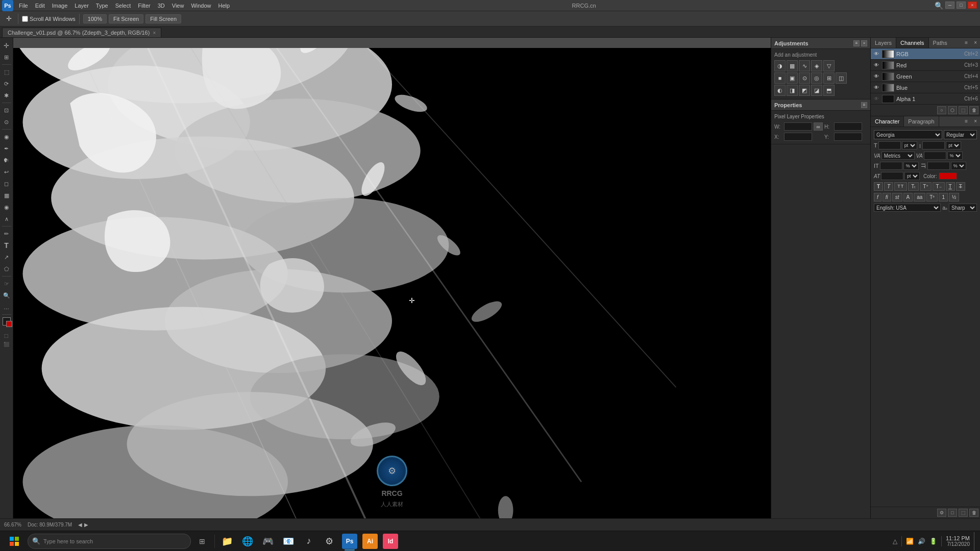 The width and height of the screenshot is (980, 551). Describe the element at coordinates (7, 321) in the screenshot. I see `foreground-color` at that location.